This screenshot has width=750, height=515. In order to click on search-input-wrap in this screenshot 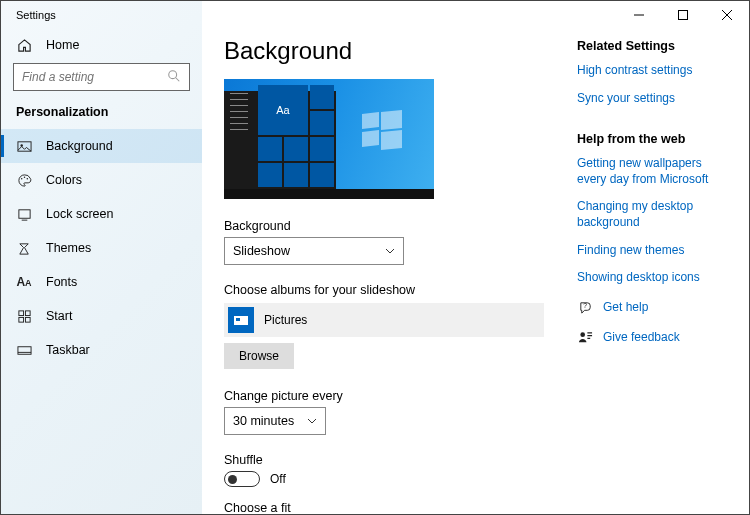, I will do `click(102, 77)`.